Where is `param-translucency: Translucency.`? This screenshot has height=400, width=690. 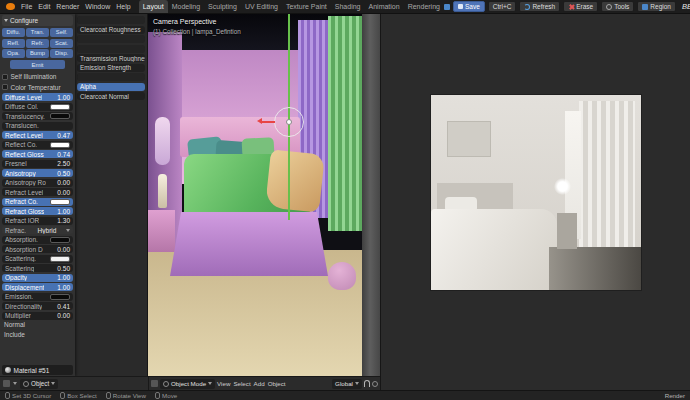
param-translucency: Translucency. is located at coordinates (38, 116).